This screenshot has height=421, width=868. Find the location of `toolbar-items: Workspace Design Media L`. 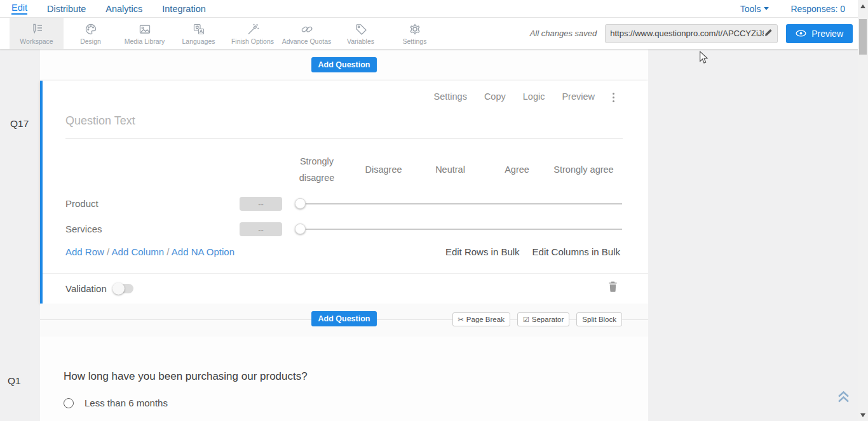

toolbar-items: Workspace Design Media L is located at coordinates (226, 33).